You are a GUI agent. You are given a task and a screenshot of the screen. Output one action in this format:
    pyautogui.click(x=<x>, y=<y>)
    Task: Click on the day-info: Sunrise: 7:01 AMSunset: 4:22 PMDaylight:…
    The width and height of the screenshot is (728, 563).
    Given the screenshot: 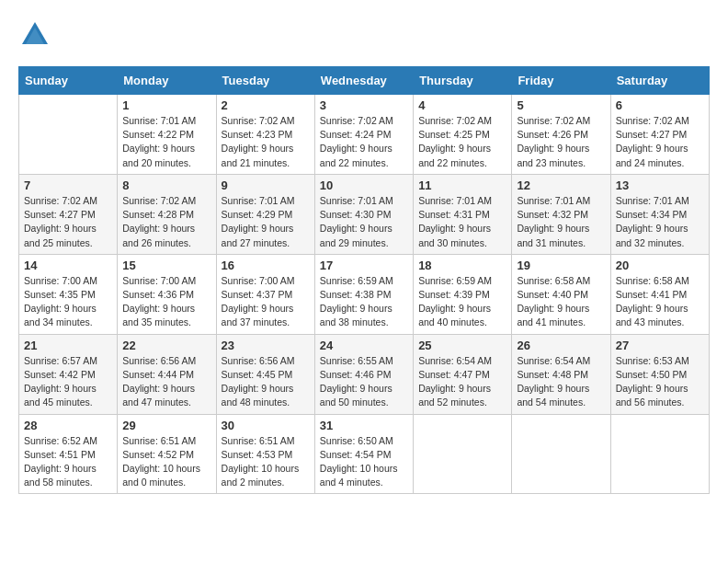 What is the action you would take?
    pyautogui.click(x=166, y=142)
    